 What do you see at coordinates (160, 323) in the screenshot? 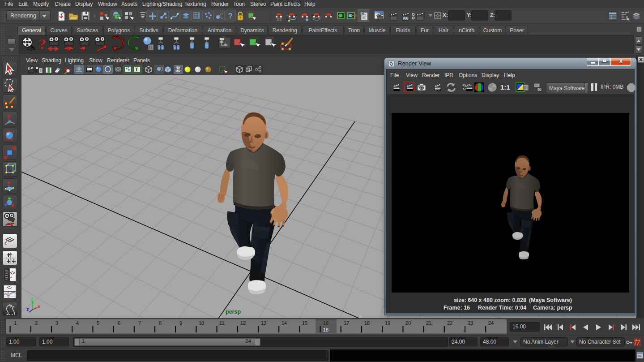
I see `svg-text: 8` at bounding box center [160, 323].